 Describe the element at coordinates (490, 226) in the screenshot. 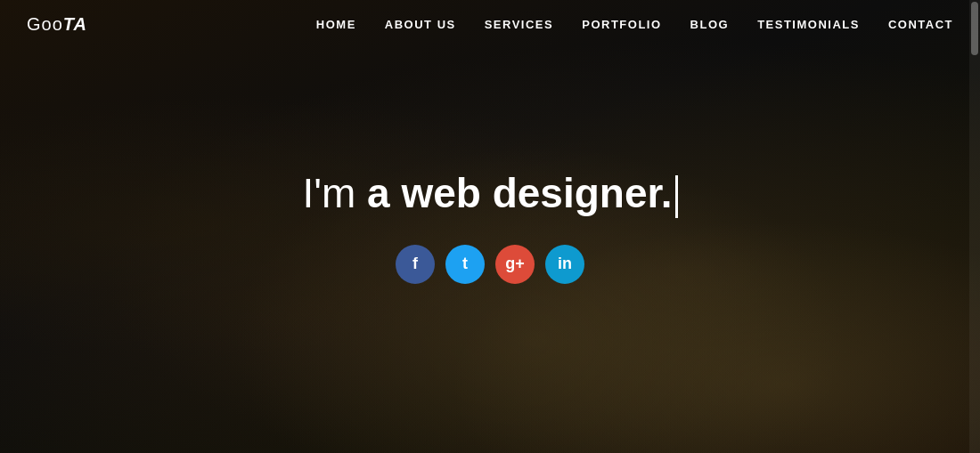

I see `hero-content: I'm a web designer. f t g+ in` at that location.